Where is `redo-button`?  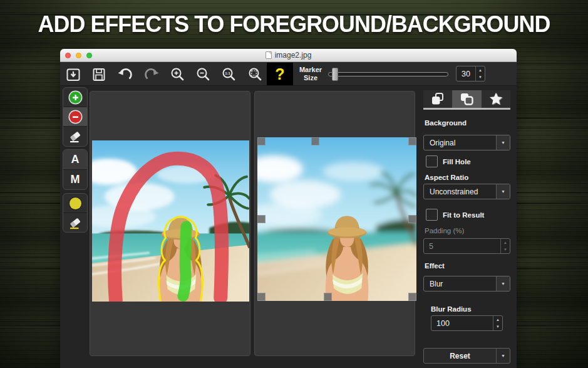
redo-button is located at coordinates (152, 74).